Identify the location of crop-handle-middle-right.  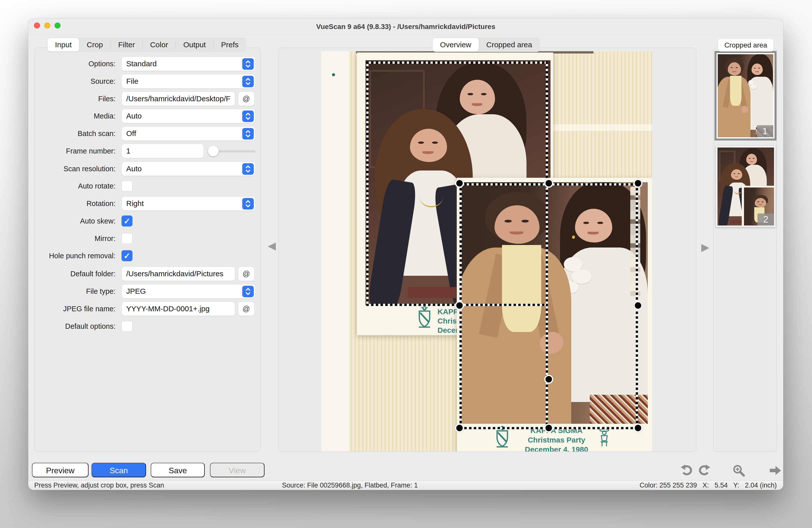
(638, 306).